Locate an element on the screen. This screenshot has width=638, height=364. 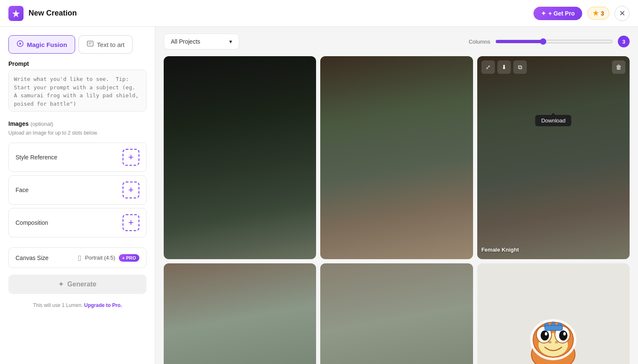
close-icon: ✕ is located at coordinates (622, 13).